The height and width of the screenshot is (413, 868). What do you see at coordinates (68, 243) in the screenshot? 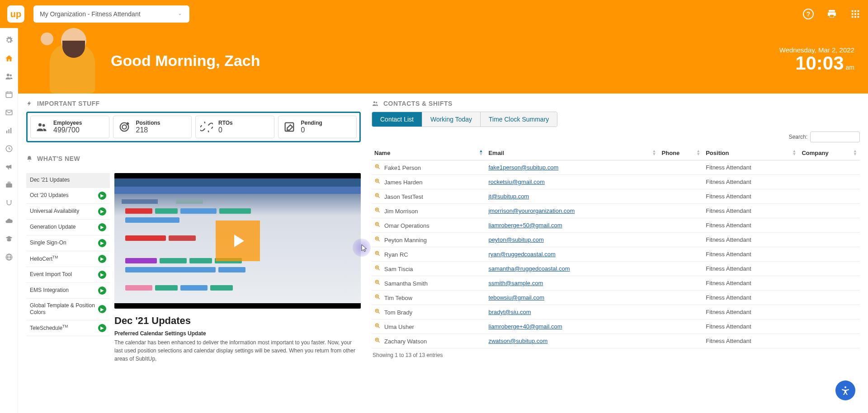
I see `whats-new-item: Single Sign-On▶` at bounding box center [68, 243].